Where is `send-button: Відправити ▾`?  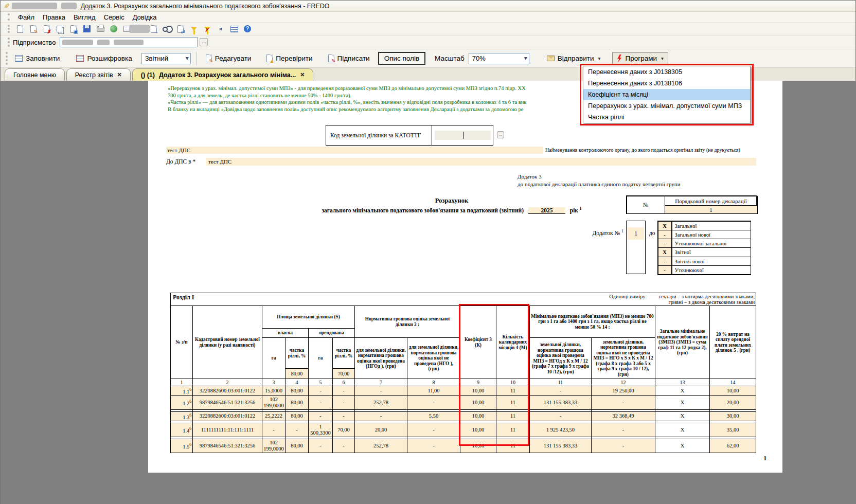
send-button: Відправити ▾ is located at coordinates (574, 59).